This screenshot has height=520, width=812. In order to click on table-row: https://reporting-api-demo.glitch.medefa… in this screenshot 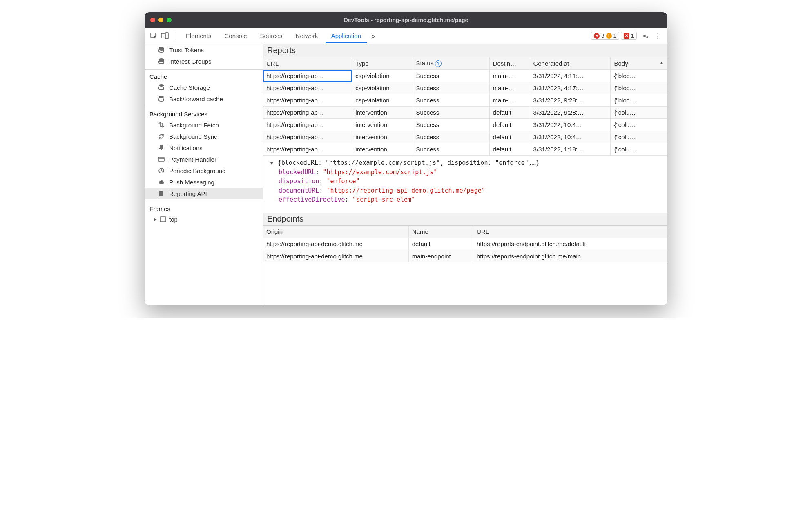, I will do `click(465, 244)`.